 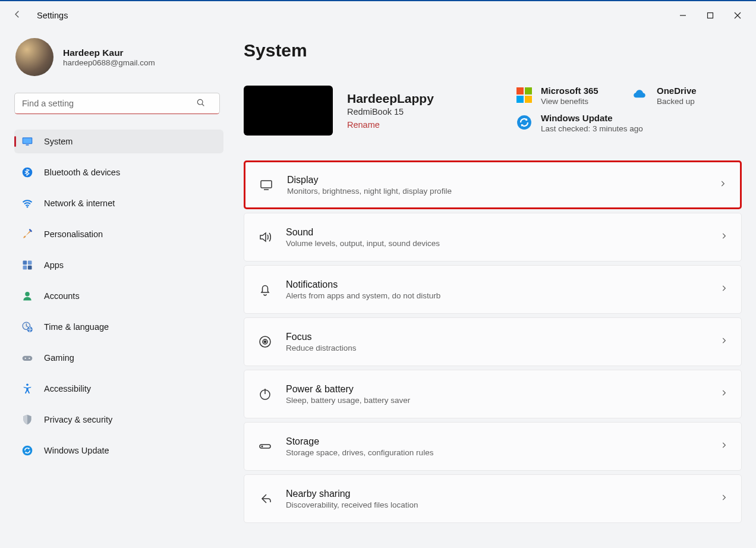 What do you see at coordinates (390, 112) in the screenshot?
I see `device-model: RedmiBook 15` at bounding box center [390, 112].